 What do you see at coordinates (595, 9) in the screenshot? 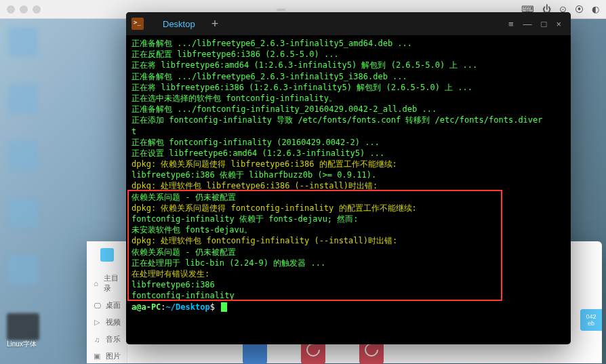
I see `time-icon: ◐` at bounding box center [595, 9].